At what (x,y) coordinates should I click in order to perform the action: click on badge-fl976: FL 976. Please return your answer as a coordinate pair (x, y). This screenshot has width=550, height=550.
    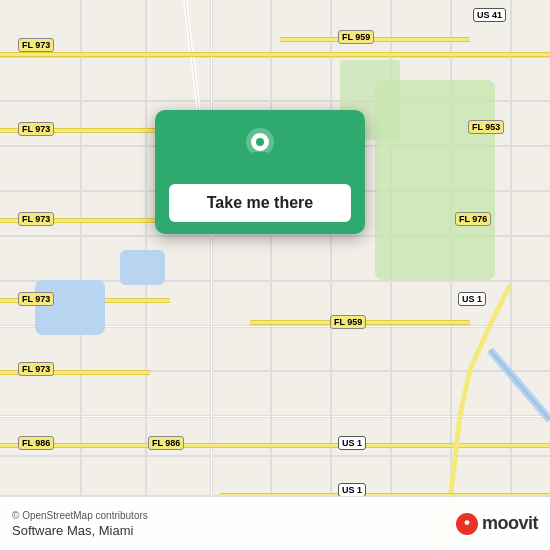
    Looking at the image, I should click on (473, 219).